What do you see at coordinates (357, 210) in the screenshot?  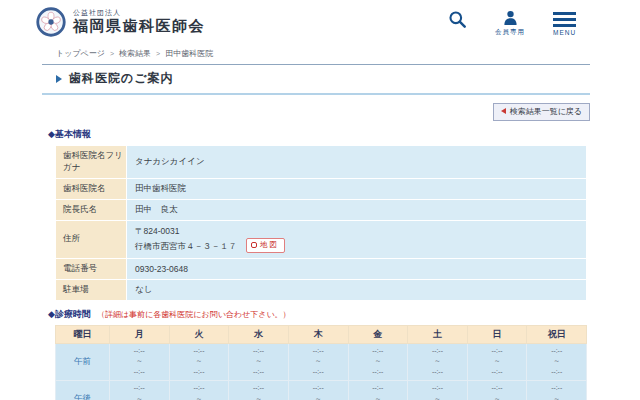 I see `row-value: 田中 良太` at bounding box center [357, 210].